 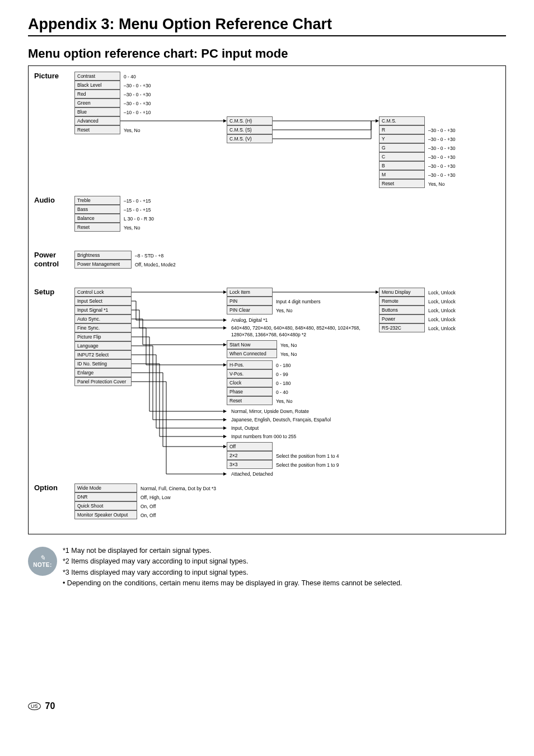 I want to click on section-label: Setup, so click(x=54, y=292).